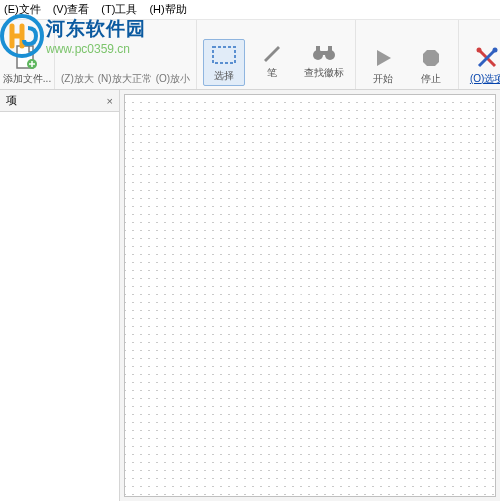 The width and height of the screenshot is (500, 501). I want to click on side-tab-label: 项, so click(12, 100).